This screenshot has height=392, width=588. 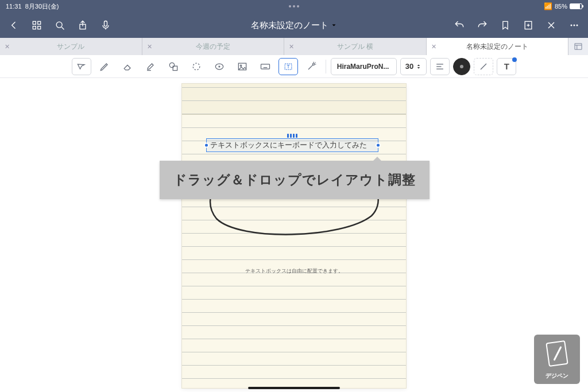 I want to click on multitask-dots-icon, so click(x=294, y=6).